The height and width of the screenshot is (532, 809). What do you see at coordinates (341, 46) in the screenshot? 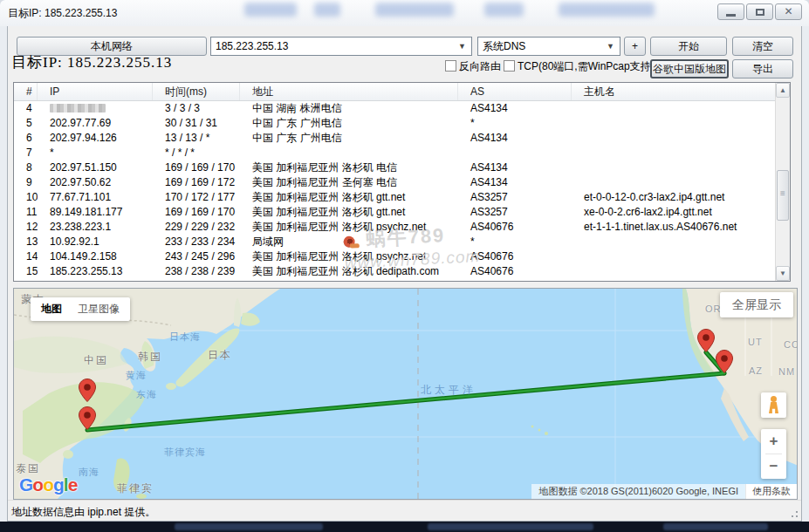
I see `target-ip-combobox: 185.223.255.13 ▼` at bounding box center [341, 46].